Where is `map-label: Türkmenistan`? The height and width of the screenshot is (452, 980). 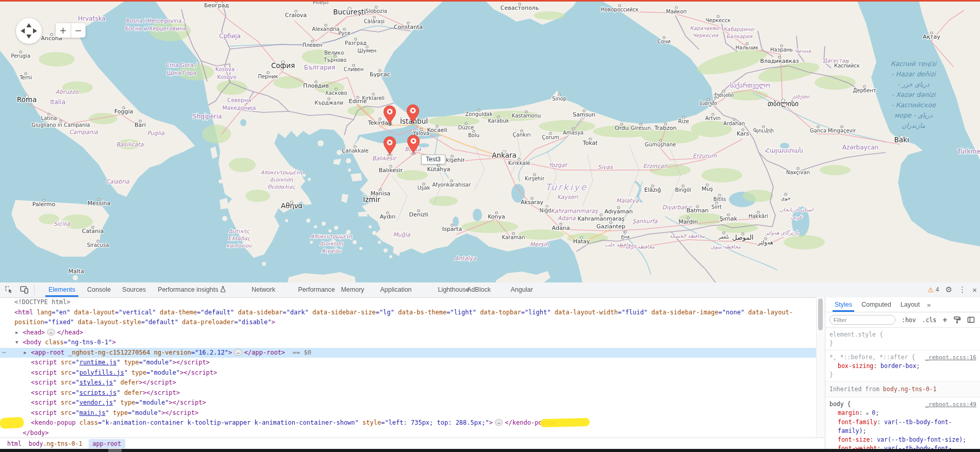
map-label: Türkmenistan is located at coordinates (968, 152).